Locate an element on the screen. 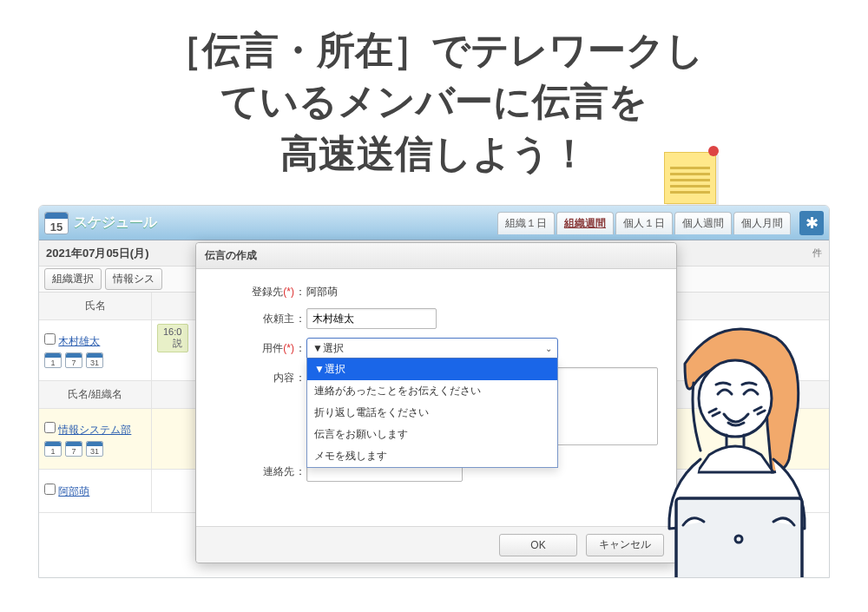  recipient-value: 阿部萌 is located at coordinates (483, 290).